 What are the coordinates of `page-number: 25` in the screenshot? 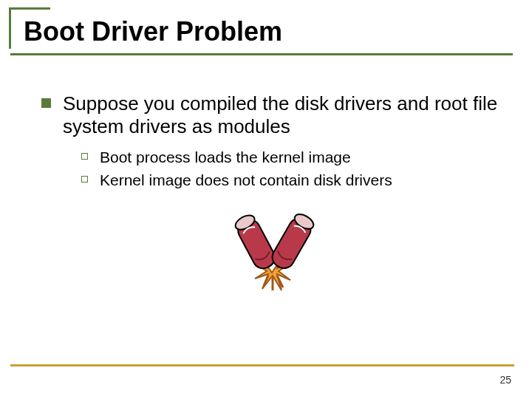 It's located at (505, 380).